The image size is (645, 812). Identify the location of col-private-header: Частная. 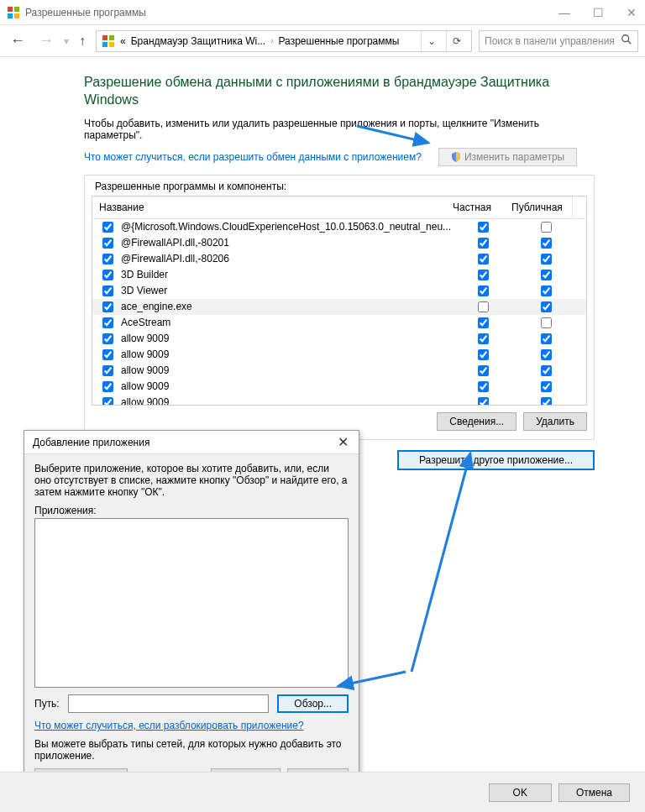
(475, 207).